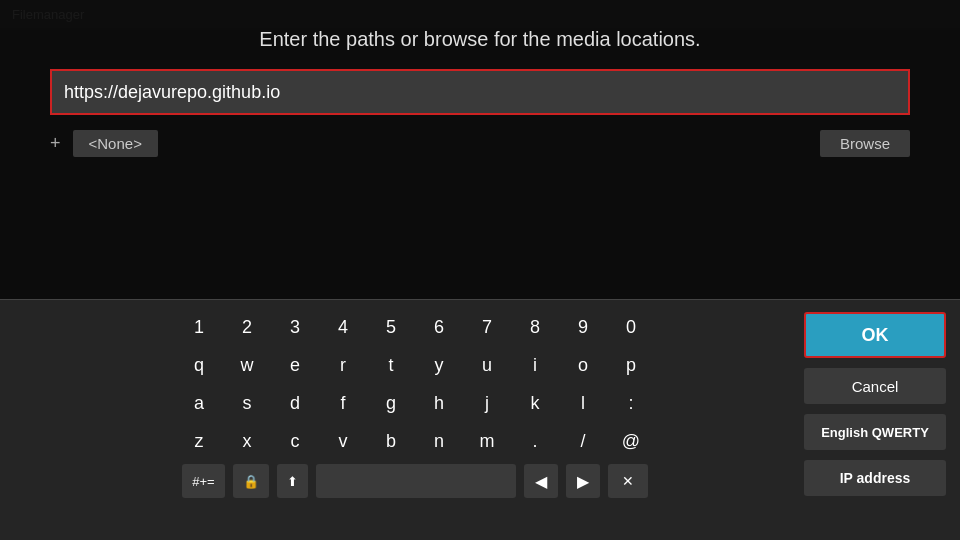 The height and width of the screenshot is (540, 960). I want to click on key-e: e, so click(295, 365).